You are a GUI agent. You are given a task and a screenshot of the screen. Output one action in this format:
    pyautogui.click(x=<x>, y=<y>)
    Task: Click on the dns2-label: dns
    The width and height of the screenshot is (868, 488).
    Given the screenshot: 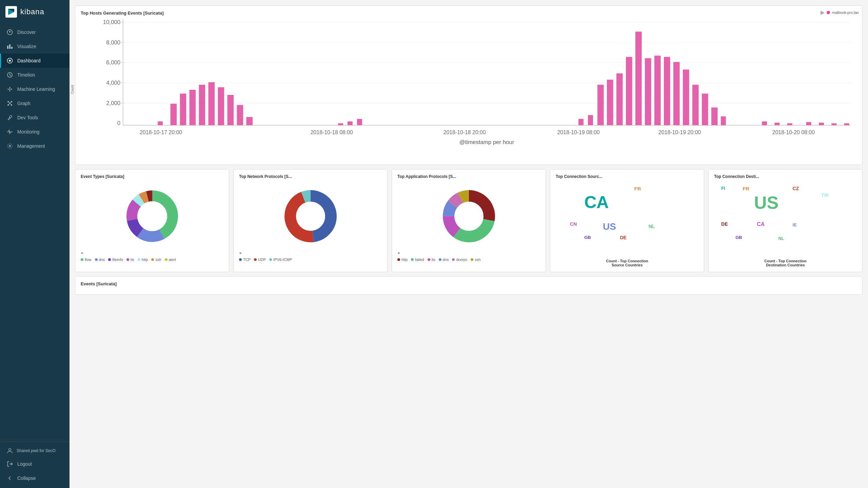 What is the action you would take?
    pyautogui.click(x=446, y=260)
    